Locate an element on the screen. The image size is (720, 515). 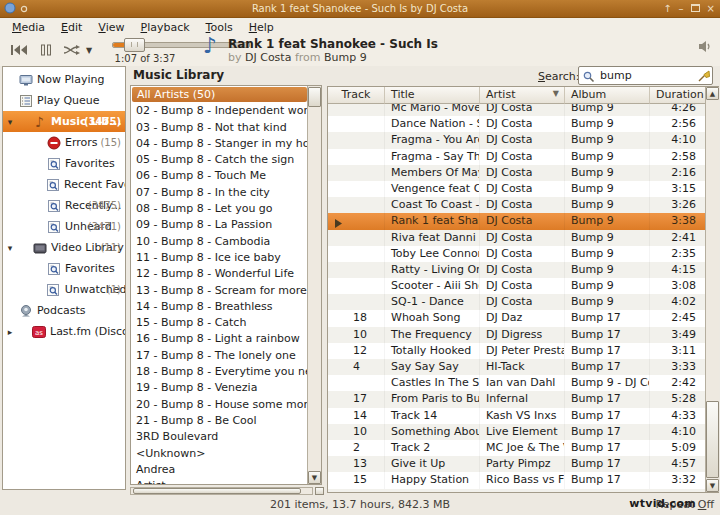
artist-list-item: 21 - Bump 8 - Be Cool is located at coordinates (220, 421).